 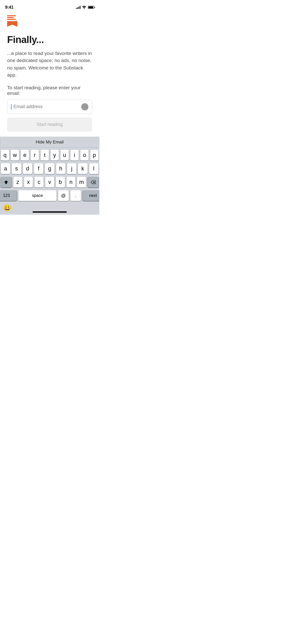 What do you see at coordinates (82, 182) in the screenshot?
I see `key-m: m` at bounding box center [82, 182].